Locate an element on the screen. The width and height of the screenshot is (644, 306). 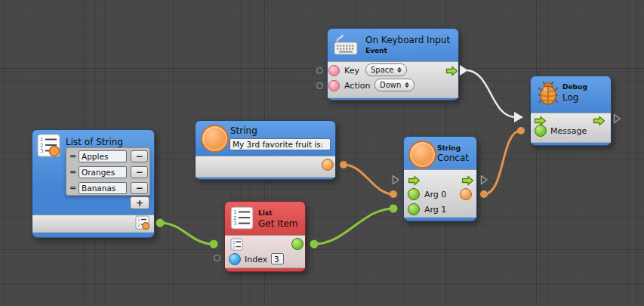
node-subtitle: Event is located at coordinates (376, 51).